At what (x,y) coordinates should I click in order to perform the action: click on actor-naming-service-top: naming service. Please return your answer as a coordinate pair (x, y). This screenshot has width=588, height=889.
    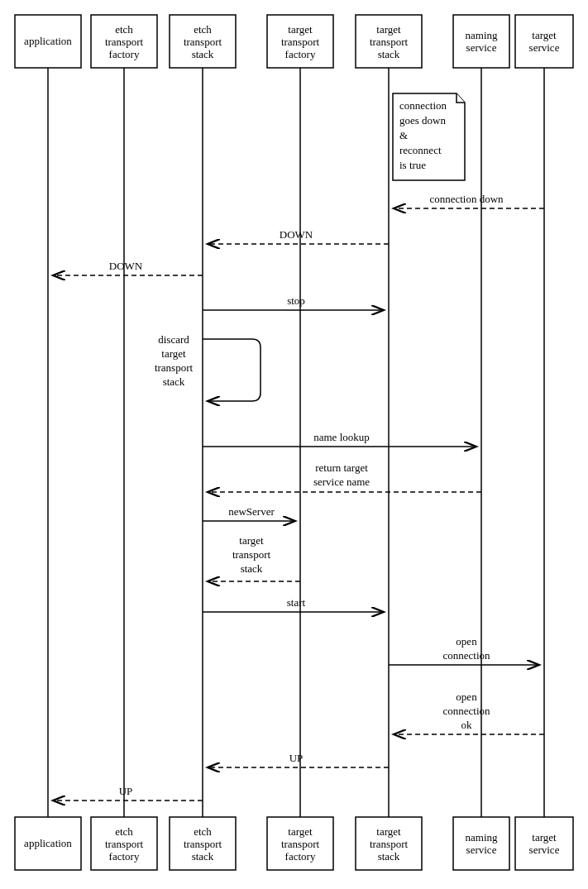
    Looking at the image, I should click on (481, 41).